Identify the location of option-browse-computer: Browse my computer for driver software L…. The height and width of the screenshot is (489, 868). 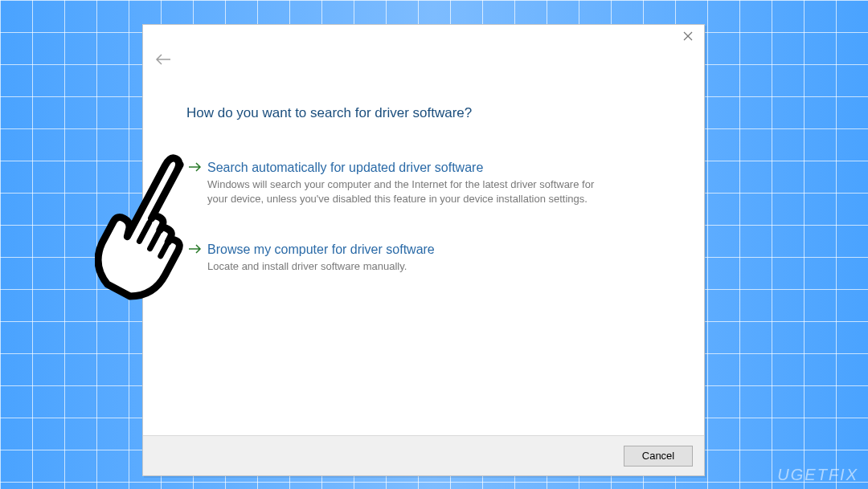
(424, 258).